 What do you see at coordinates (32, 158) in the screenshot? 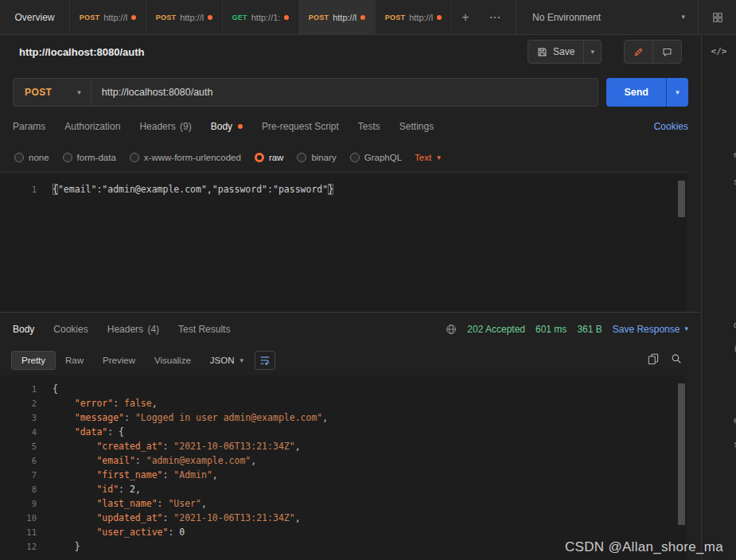
I see `body-type-none: none` at bounding box center [32, 158].